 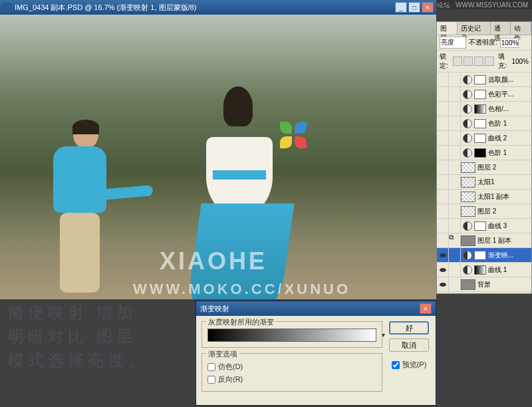 What do you see at coordinates (484, 182) in the screenshot?
I see `layer-row: 太阳1` at bounding box center [484, 182].